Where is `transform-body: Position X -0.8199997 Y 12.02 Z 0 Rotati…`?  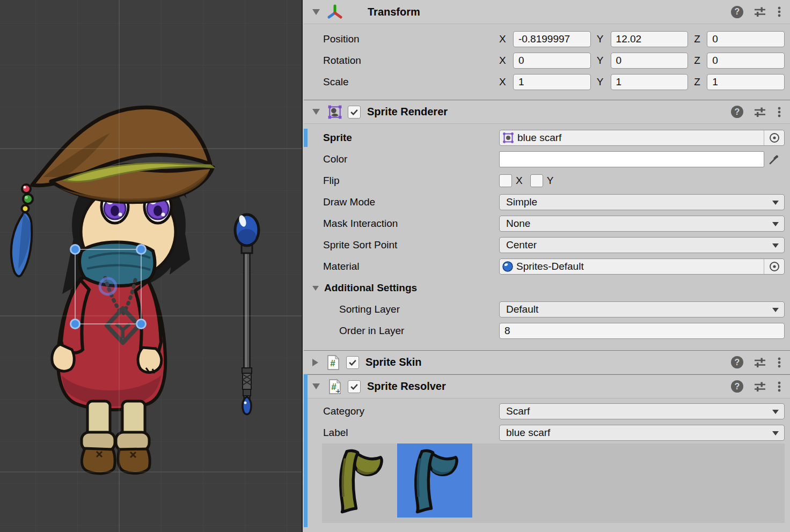
transform-body: Position X -0.8199997 Y 12.02 Z 0 Rotati… is located at coordinates (547, 62).